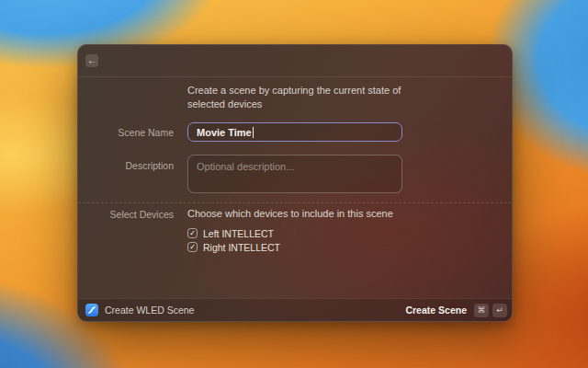 This screenshot has width=588, height=368. I want to click on squiggle-glyph, so click(92, 310).